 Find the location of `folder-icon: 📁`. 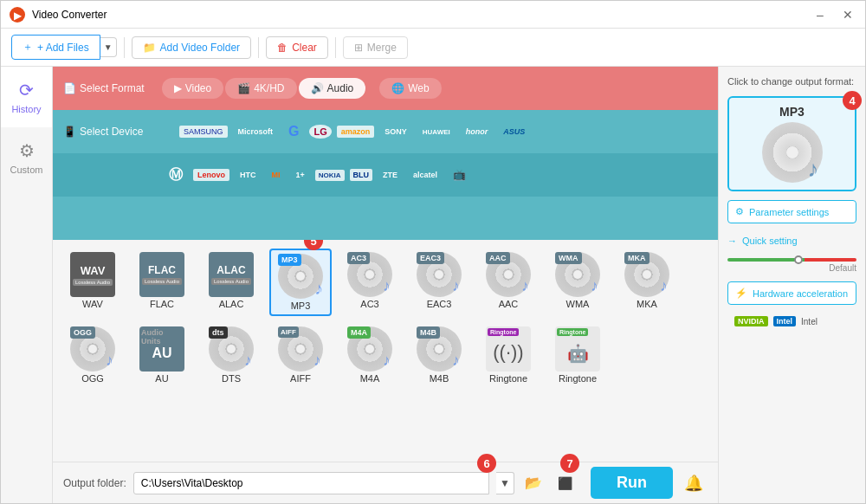

folder-icon: 📁 is located at coordinates (149, 48).